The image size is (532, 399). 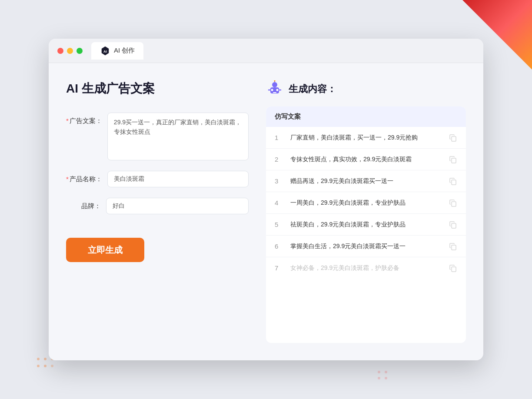 I want to click on generate-button: 立即生成, so click(x=105, y=250).